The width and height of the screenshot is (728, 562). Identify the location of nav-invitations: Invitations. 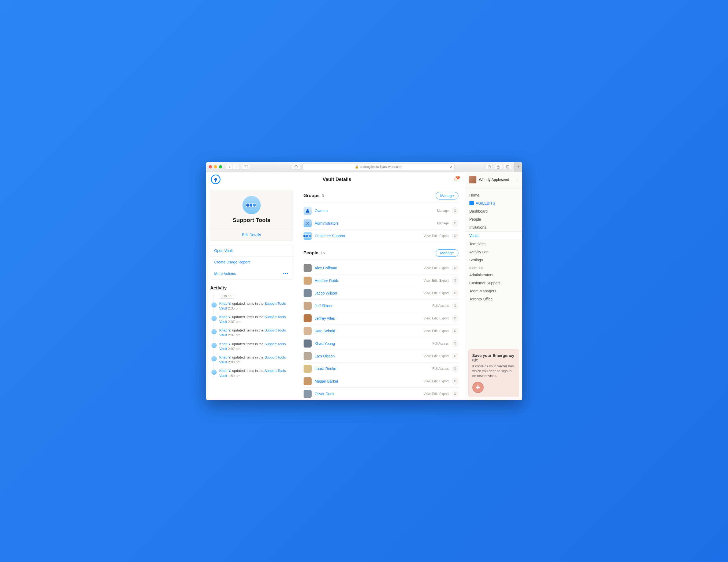
(494, 227).